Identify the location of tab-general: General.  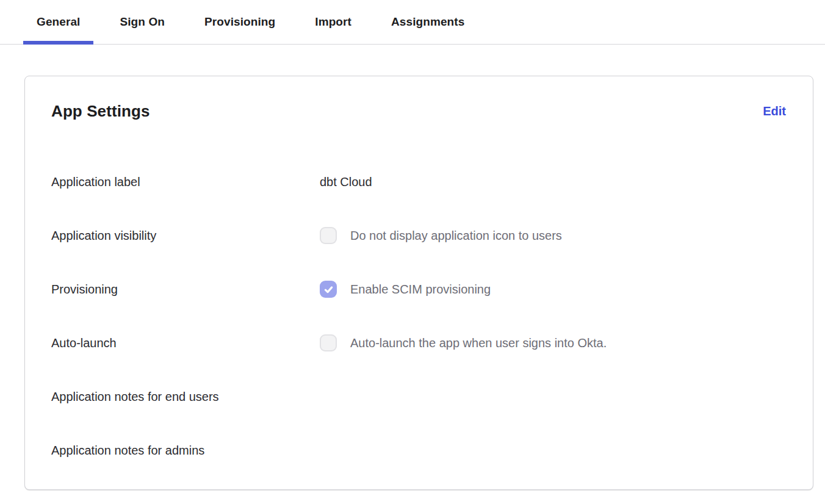
(59, 22).